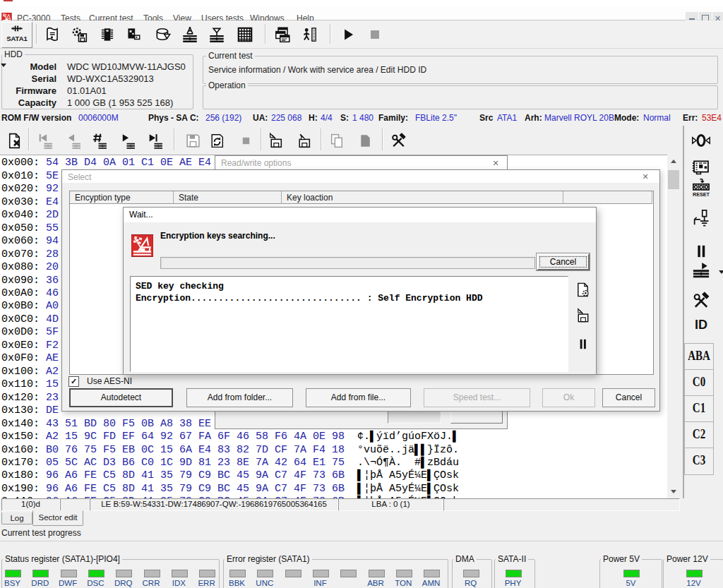 This screenshot has height=588, width=723. I want to click on platters-play-icon, so click(701, 270).